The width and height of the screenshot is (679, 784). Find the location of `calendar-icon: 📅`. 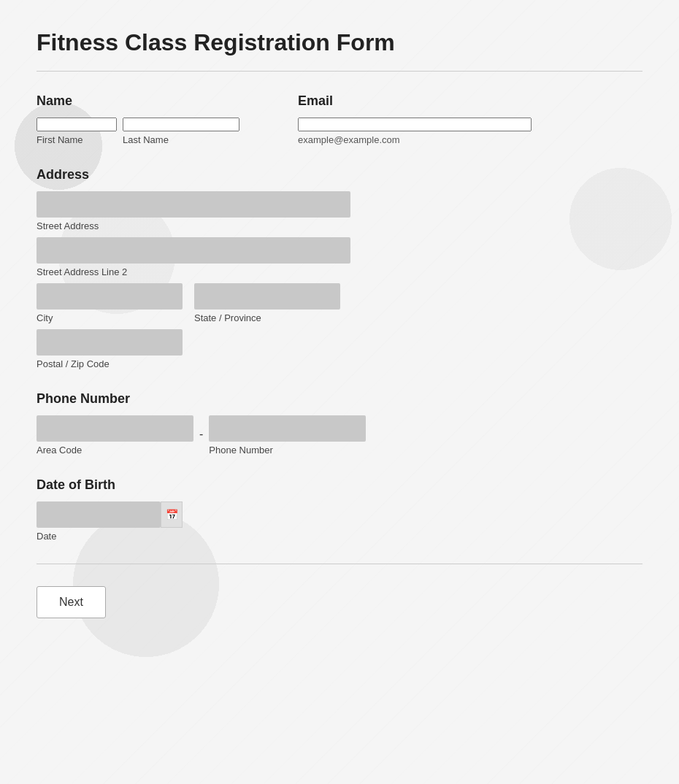

calendar-icon: 📅 is located at coordinates (172, 515).